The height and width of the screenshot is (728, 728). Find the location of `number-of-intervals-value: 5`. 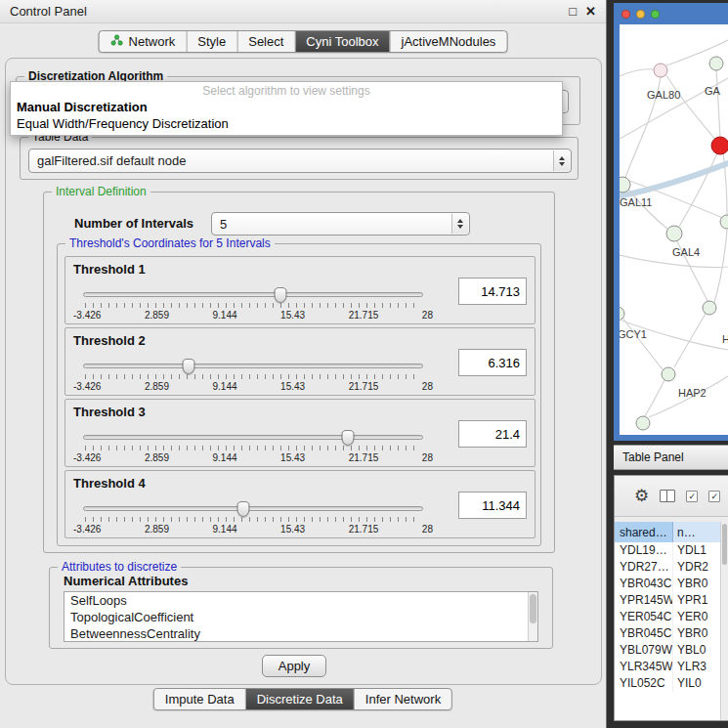

number-of-intervals-value: 5 is located at coordinates (223, 225).